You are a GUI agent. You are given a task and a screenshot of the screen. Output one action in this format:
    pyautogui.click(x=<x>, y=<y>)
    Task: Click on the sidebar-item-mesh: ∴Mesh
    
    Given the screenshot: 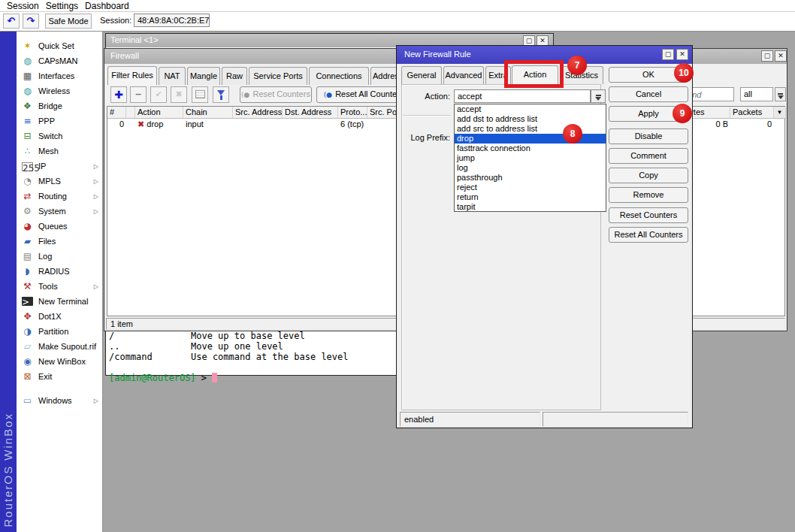 What is the action you would take?
    pyautogui.click(x=59, y=151)
    